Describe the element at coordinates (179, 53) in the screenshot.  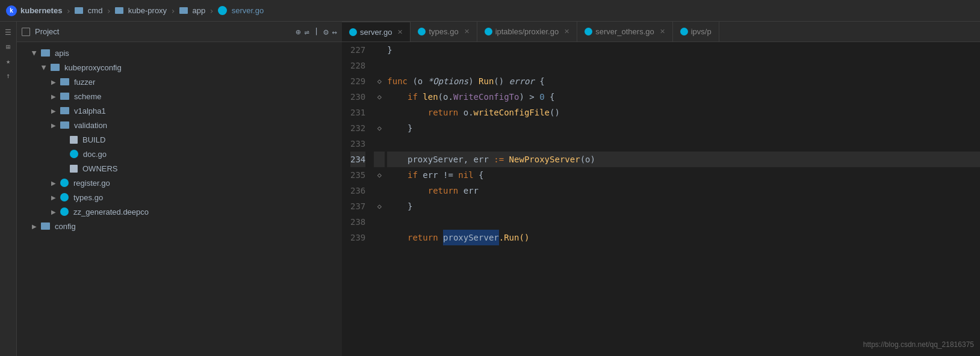
I see `tree-item-apis: ▶ apis` at that location.